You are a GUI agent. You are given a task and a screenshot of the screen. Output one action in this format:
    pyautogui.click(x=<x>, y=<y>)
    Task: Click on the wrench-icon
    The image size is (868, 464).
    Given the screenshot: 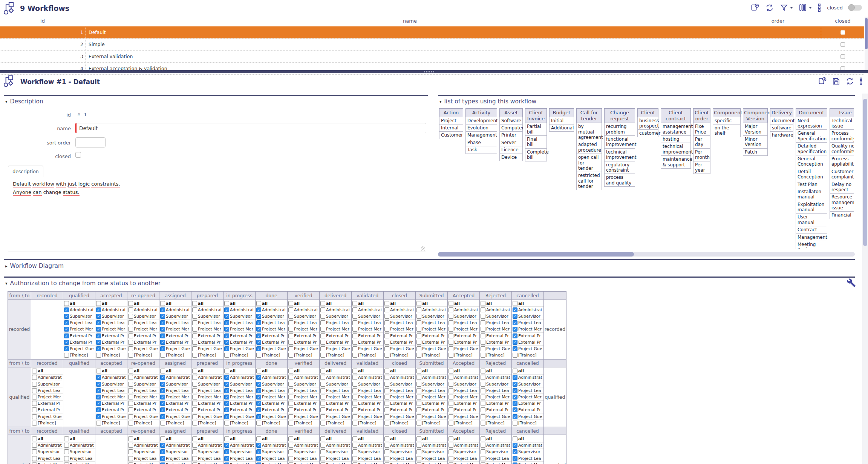 What is the action you would take?
    pyautogui.click(x=851, y=283)
    